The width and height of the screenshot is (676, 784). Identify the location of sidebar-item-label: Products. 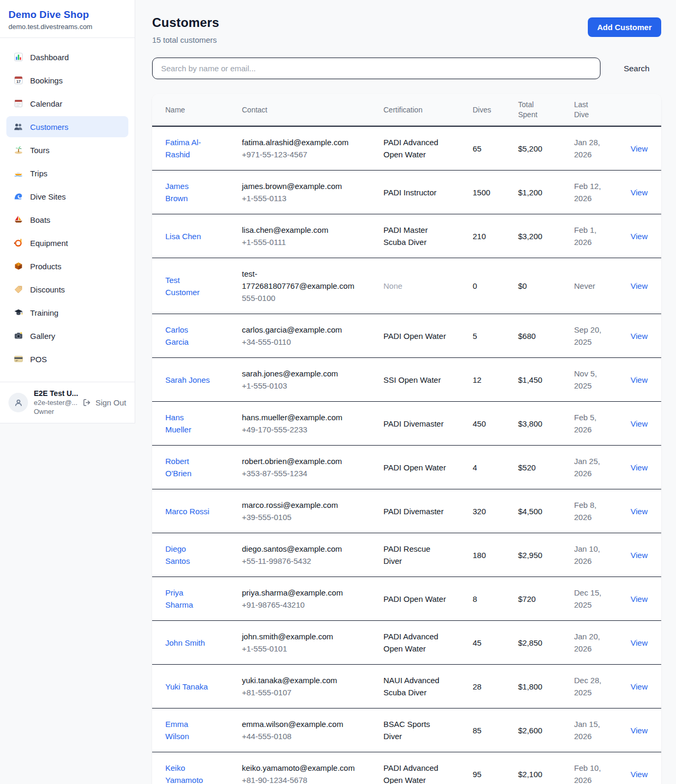
(45, 266).